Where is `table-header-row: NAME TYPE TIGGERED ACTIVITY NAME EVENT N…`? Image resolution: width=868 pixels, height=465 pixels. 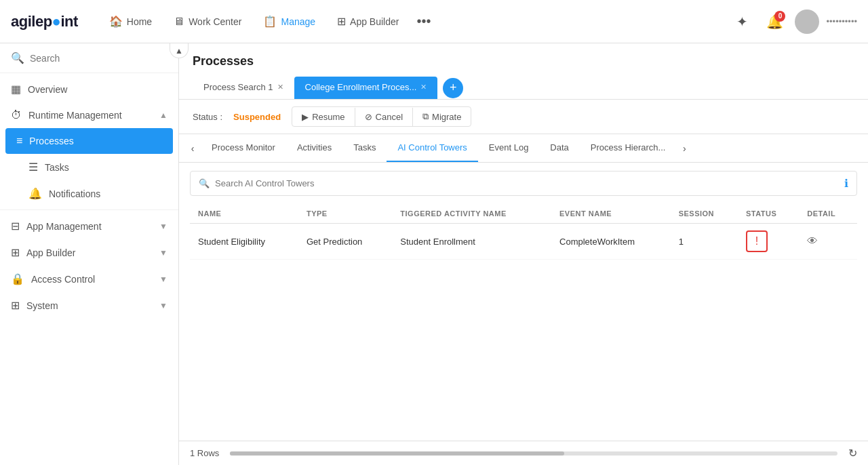 table-header-row: NAME TYPE TIGGERED ACTIVITY NAME EVENT N… is located at coordinates (524, 214).